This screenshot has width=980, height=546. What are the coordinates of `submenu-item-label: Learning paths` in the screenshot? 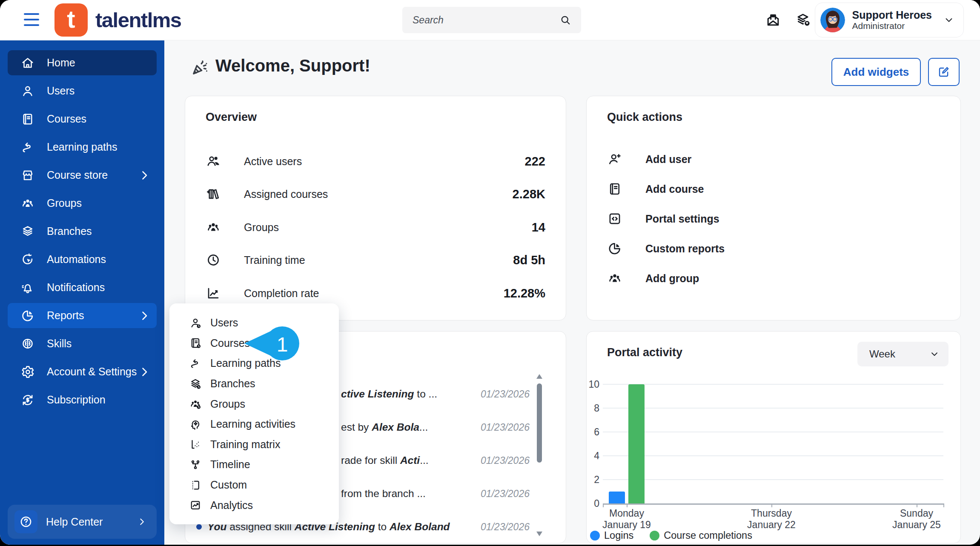 It's located at (245, 363).